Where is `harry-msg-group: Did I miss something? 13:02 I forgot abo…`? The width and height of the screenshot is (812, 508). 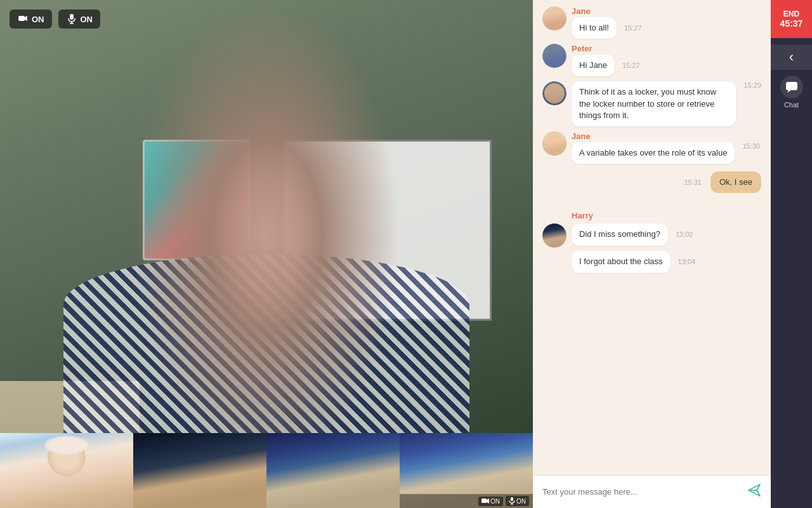
harry-msg-group: Did I miss something? 13:02 I forgot abo… is located at coordinates (652, 248).